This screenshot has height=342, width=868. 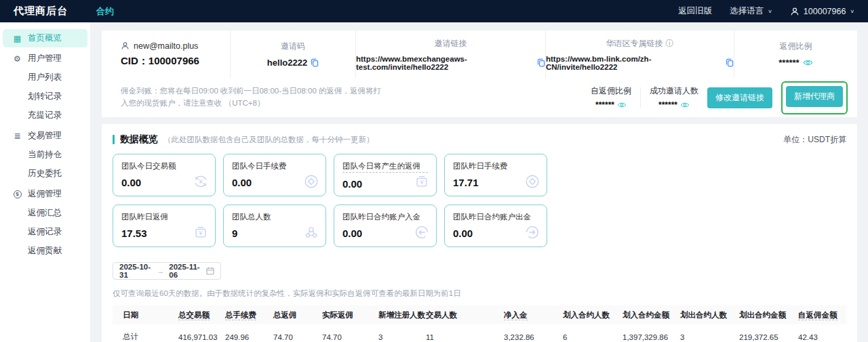 I want to click on cn-link-section: 华语区专属链接 ⓘ https://www.bm-link.com/zh-CN/…, so click(x=640, y=54).